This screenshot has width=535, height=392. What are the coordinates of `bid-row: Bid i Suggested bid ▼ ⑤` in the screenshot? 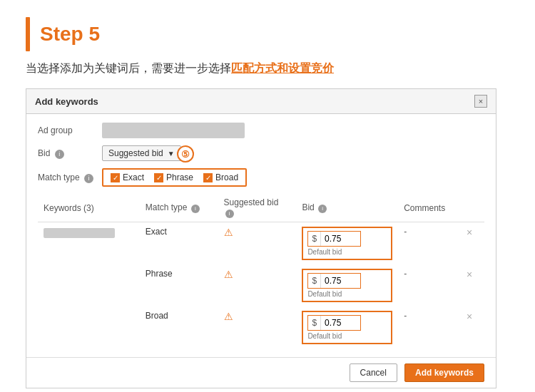 It's located at (261, 153).